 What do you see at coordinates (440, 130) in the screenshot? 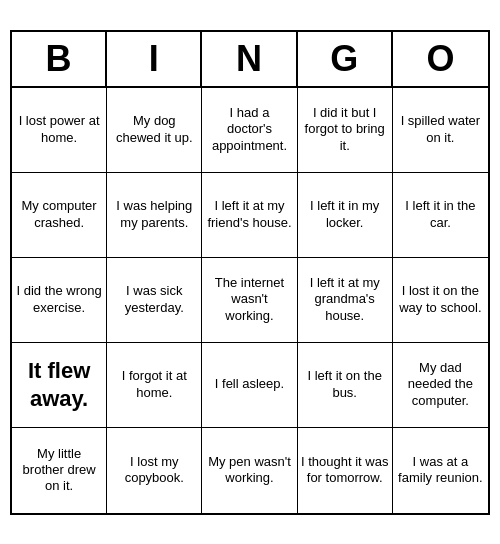
I see `bingo-cell-4: I spilled water on it.` at bounding box center [440, 130].